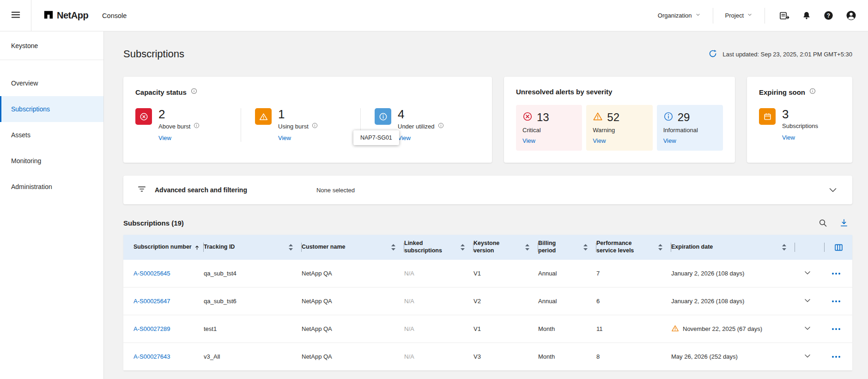  Describe the element at coordinates (52, 161) in the screenshot. I see `sidebar-item-monitoring: Monitoring` at that location.